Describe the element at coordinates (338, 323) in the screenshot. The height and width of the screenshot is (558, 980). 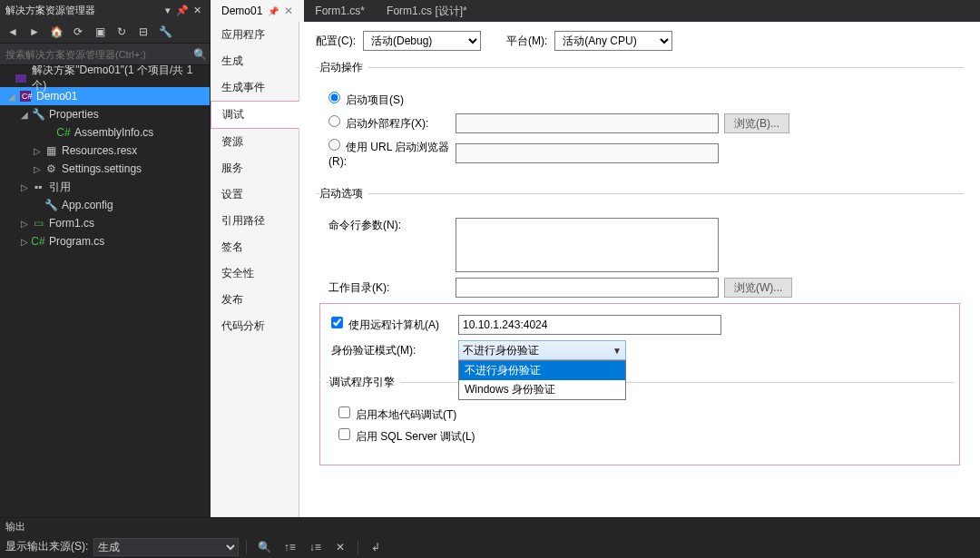
I see `use-remote-checkbox` at that location.